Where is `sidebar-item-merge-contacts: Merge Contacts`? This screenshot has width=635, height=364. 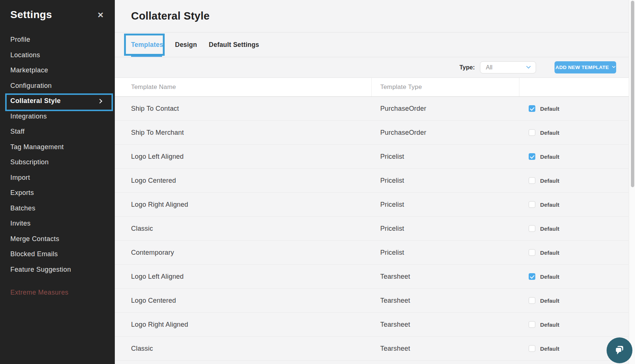 sidebar-item-merge-contacts: Merge Contacts is located at coordinates (58, 239).